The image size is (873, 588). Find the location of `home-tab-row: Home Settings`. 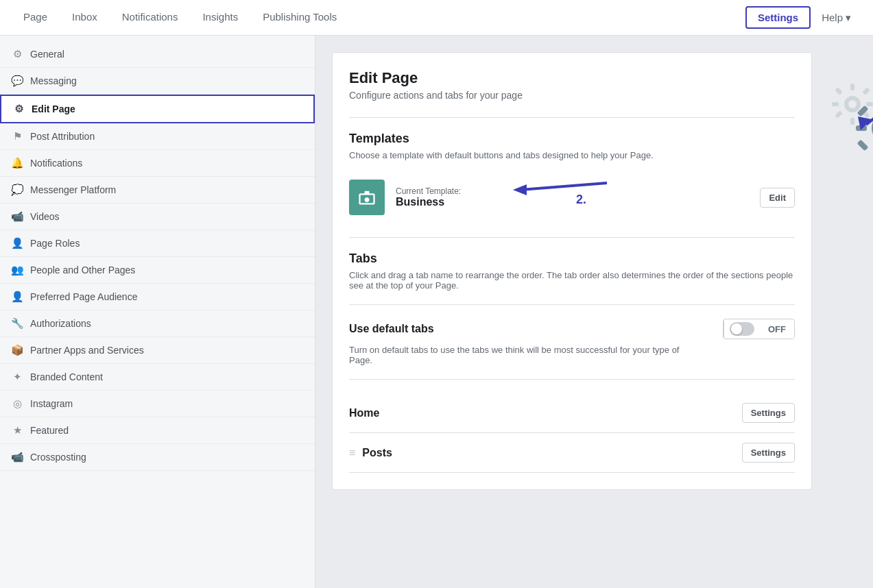

home-tab-row: Home Settings is located at coordinates (572, 413).